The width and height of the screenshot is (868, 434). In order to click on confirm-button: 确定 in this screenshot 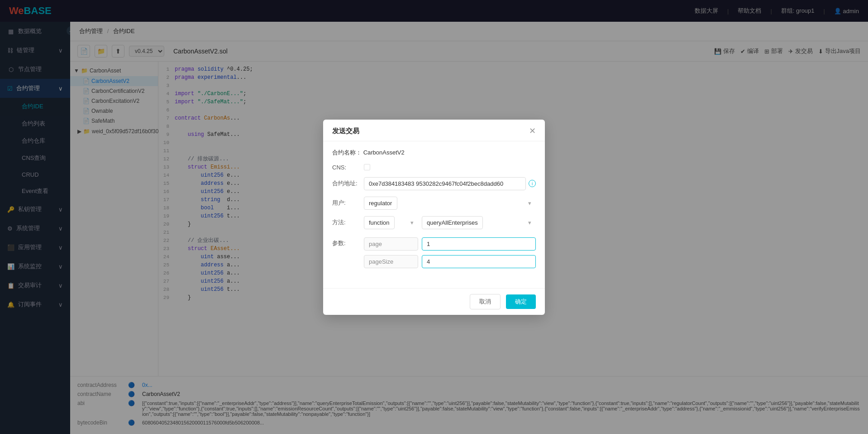, I will do `click(521, 302)`.